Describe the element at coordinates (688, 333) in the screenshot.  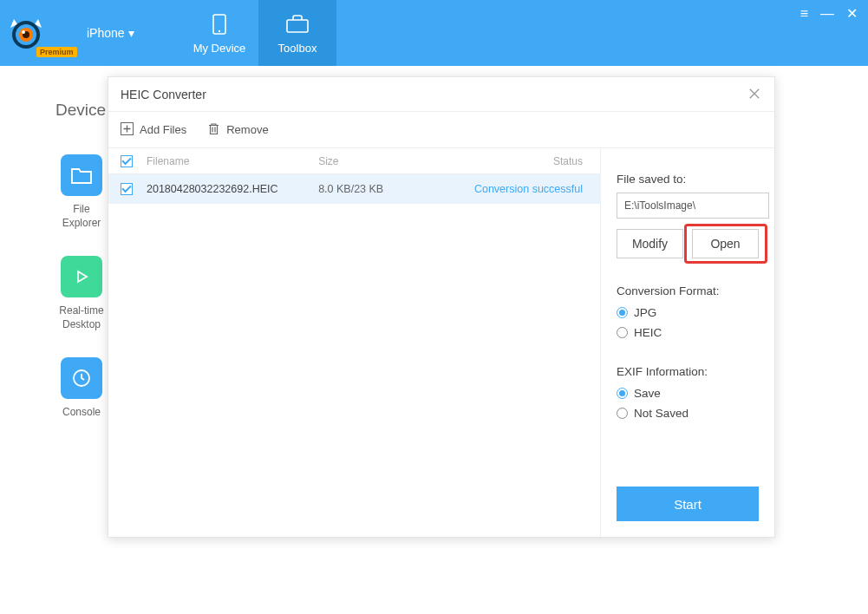
I see `format-heic-radio: HEIC` at that location.